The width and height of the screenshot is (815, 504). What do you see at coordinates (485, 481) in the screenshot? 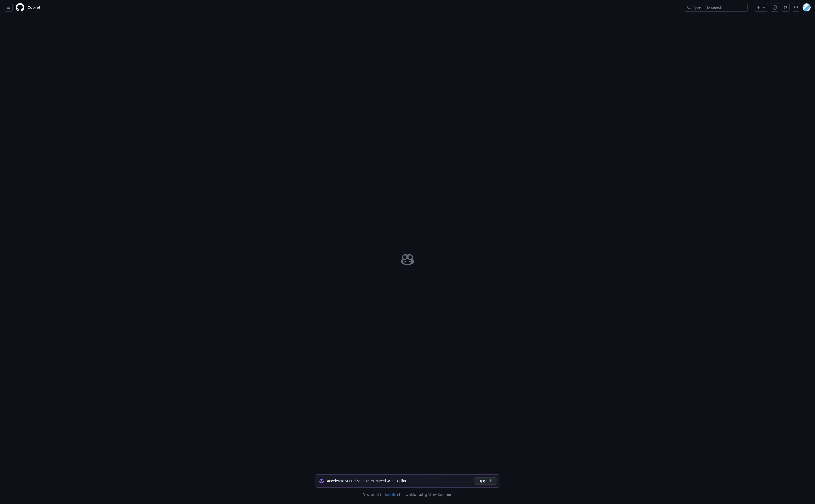
I see `upgrade-button: Upgrade` at bounding box center [485, 481].